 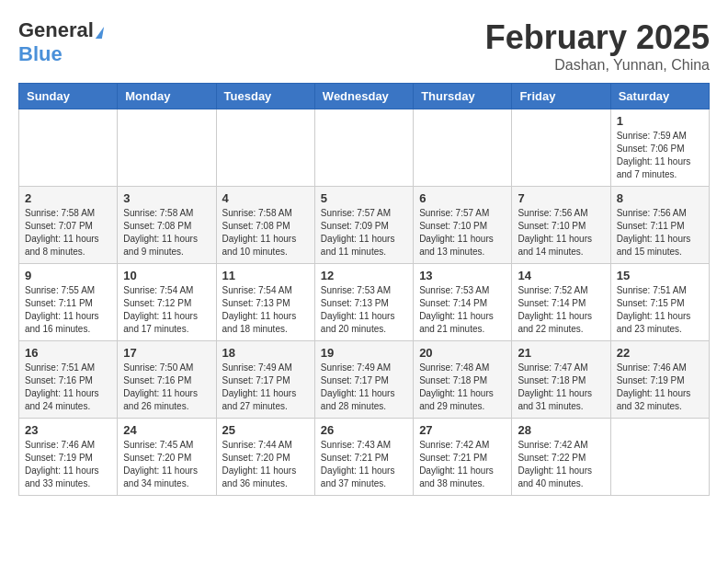 What do you see at coordinates (364, 457) in the screenshot?
I see `calendar-cell: 26Sunrise: 7:43 AMSunset: 7:21 PMDayligh…` at bounding box center [364, 457].